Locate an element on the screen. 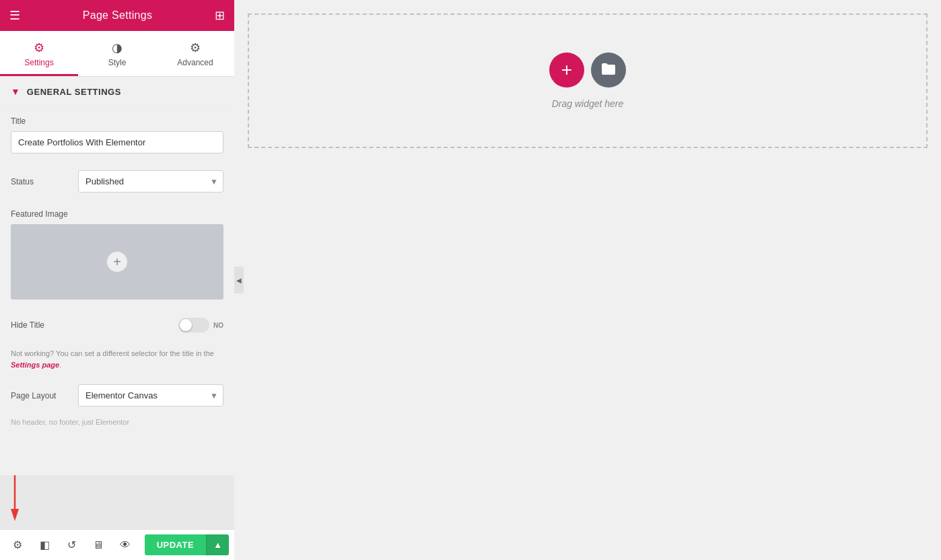  featured-image-placeholder: + is located at coordinates (117, 262).